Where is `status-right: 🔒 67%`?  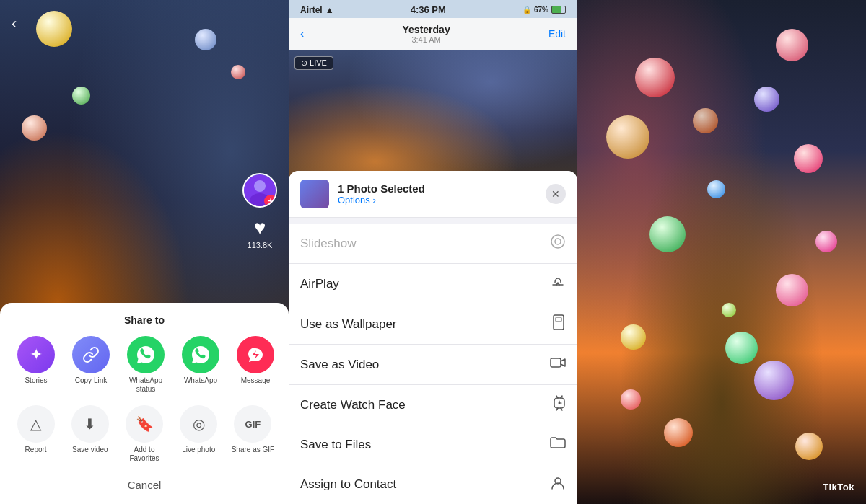
status-right: 🔒 67% is located at coordinates (544, 10).